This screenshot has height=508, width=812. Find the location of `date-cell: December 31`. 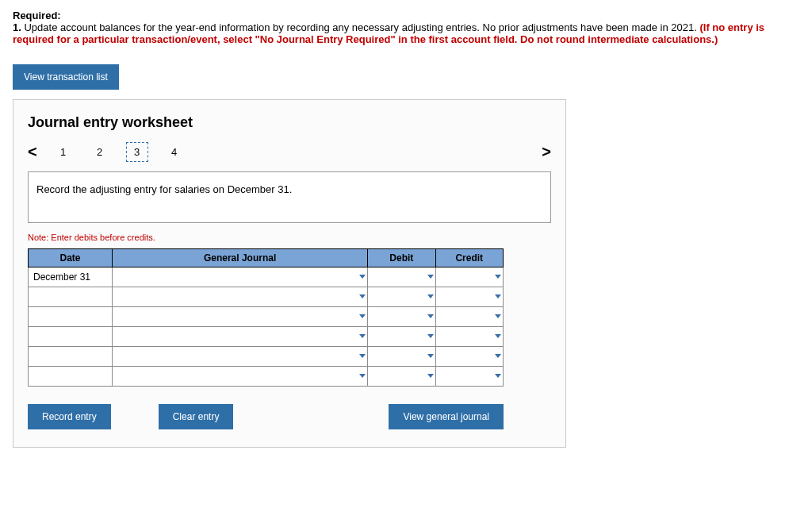

date-cell: December 31 is located at coordinates (71, 278).